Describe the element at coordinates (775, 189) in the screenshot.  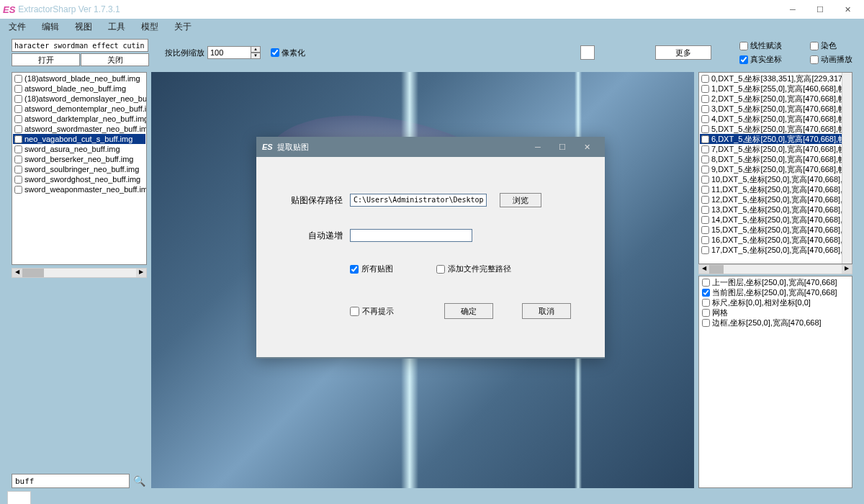
I see `frame-list-item: 11,DXT_5,坐标[250,0],宽高[470,668],帧` at that location.